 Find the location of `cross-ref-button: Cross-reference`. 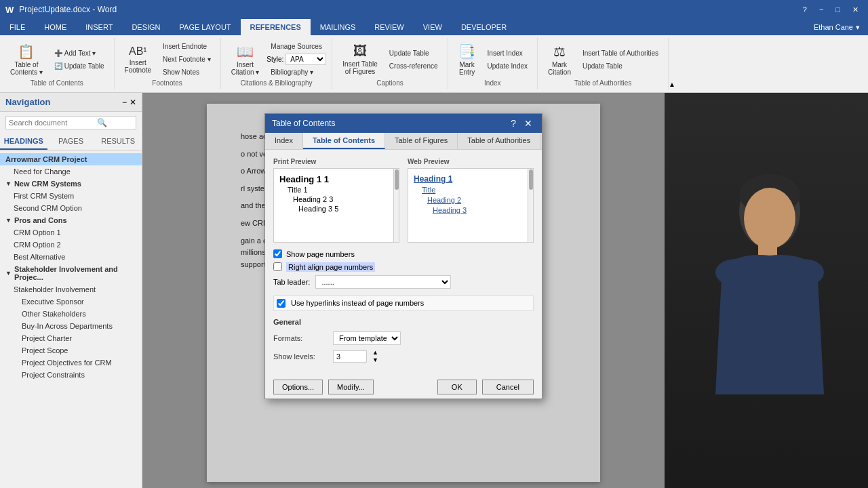

cross-ref-button: Cross-reference is located at coordinates (414, 66).